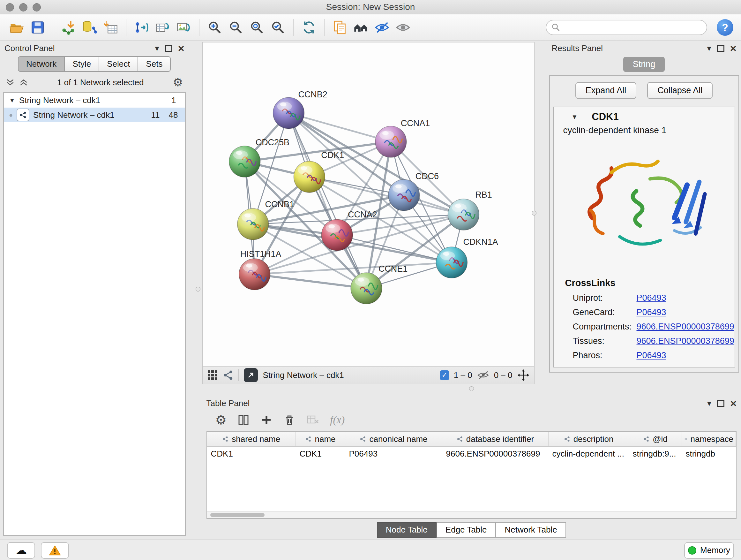  What do you see at coordinates (632, 27) in the screenshot?
I see `search-input` at bounding box center [632, 27].